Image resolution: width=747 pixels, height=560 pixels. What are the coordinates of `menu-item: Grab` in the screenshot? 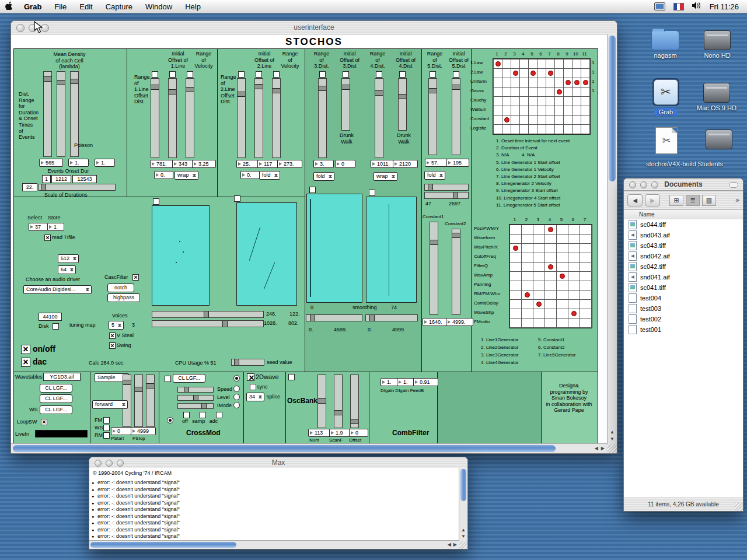 It's located at (33, 7).